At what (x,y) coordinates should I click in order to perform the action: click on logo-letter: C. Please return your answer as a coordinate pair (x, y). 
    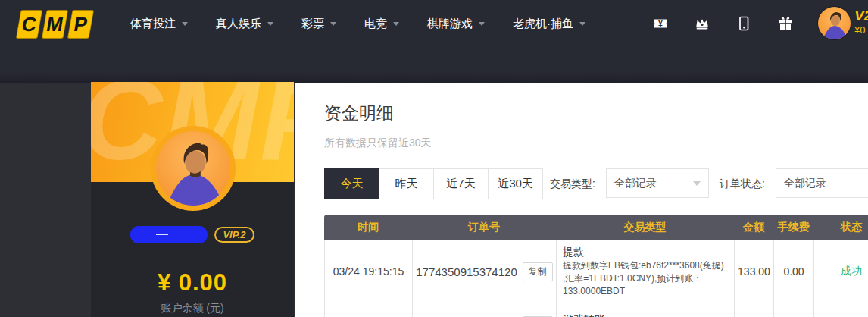
    Looking at the image, I should click on (30, 24).